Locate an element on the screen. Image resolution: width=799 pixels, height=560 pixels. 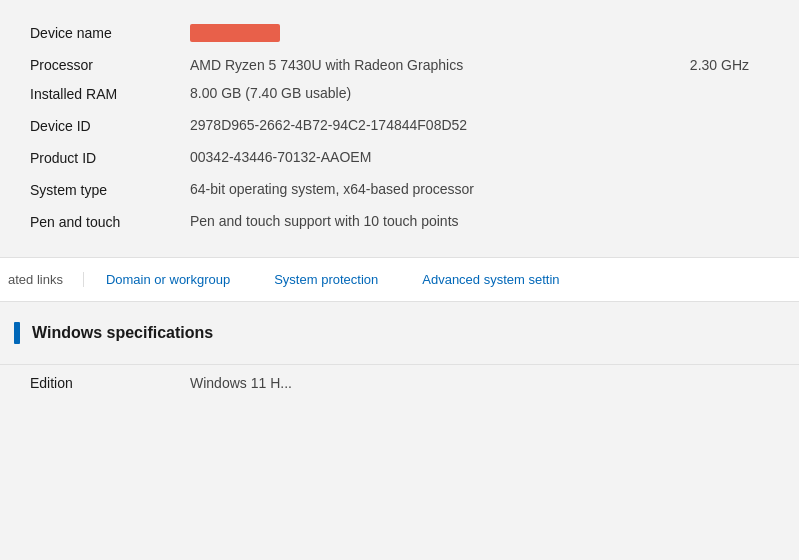
windows-specs-icon is located at coordinates (17, 333).